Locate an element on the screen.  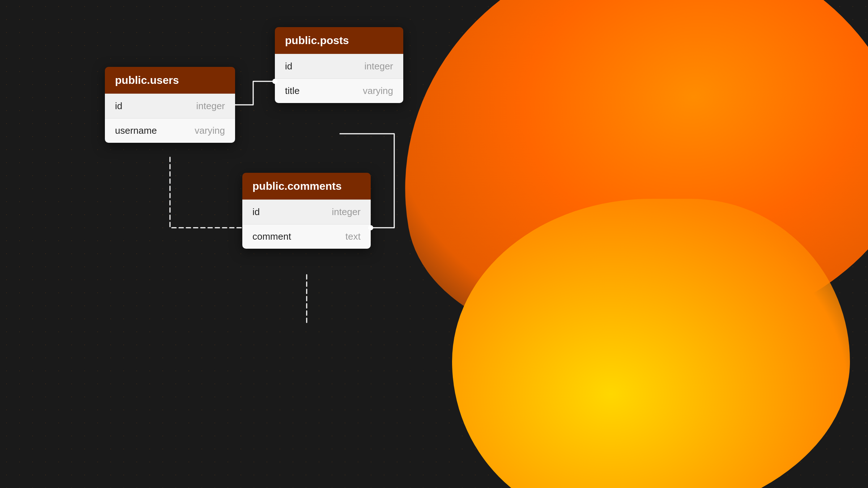
comments-col-type-id: integer is located at coordinates (346, 212).